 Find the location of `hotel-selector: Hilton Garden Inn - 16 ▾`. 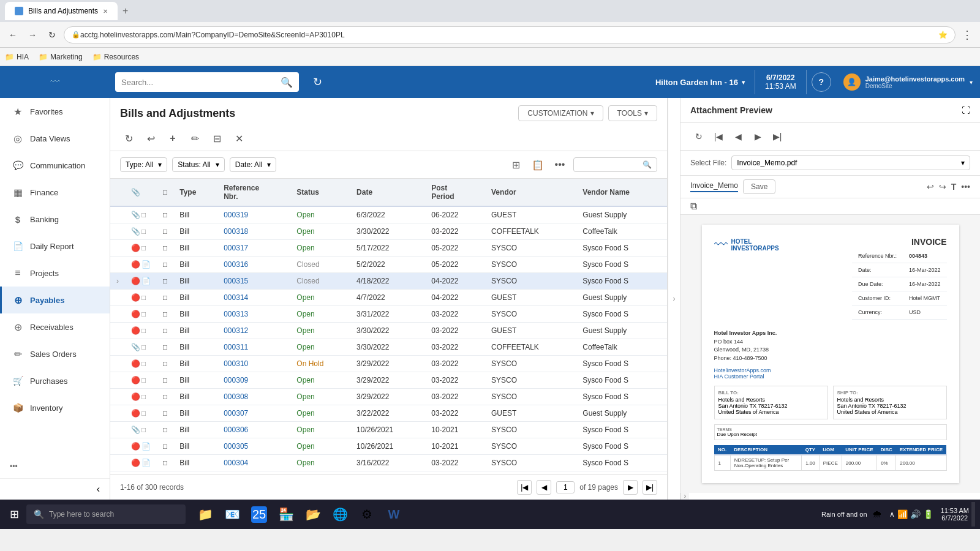

hotel-selector: Hilton Garden Inn - 16 ▾ is located at coordinates (700, 82).